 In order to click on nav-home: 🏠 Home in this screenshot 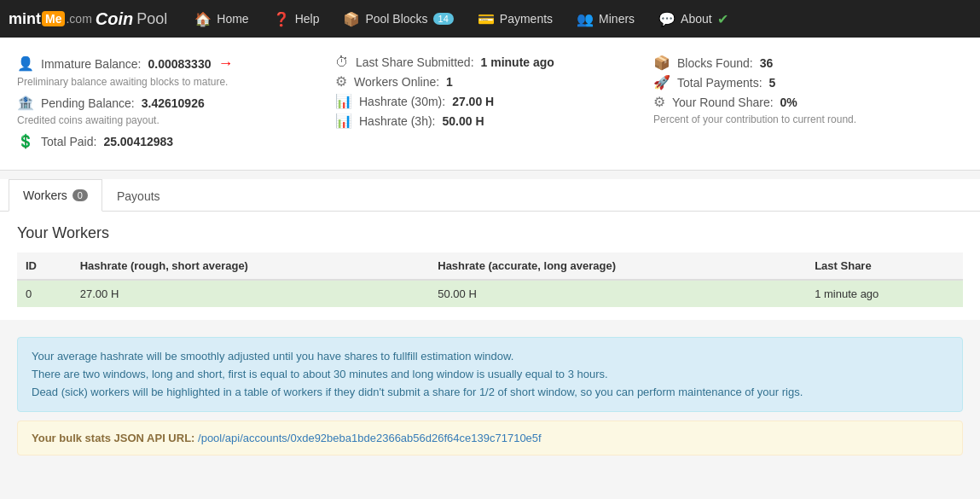, I will do `click(222, 19)`.